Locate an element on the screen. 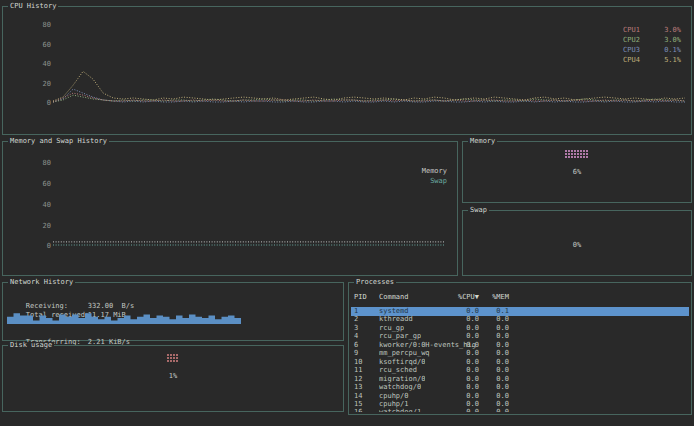 The image size is (694, 426). processes-list: 1systemd0.00.12kthreadd0.00.03rcu_gp0.00… is located at coordinates (520, 360).